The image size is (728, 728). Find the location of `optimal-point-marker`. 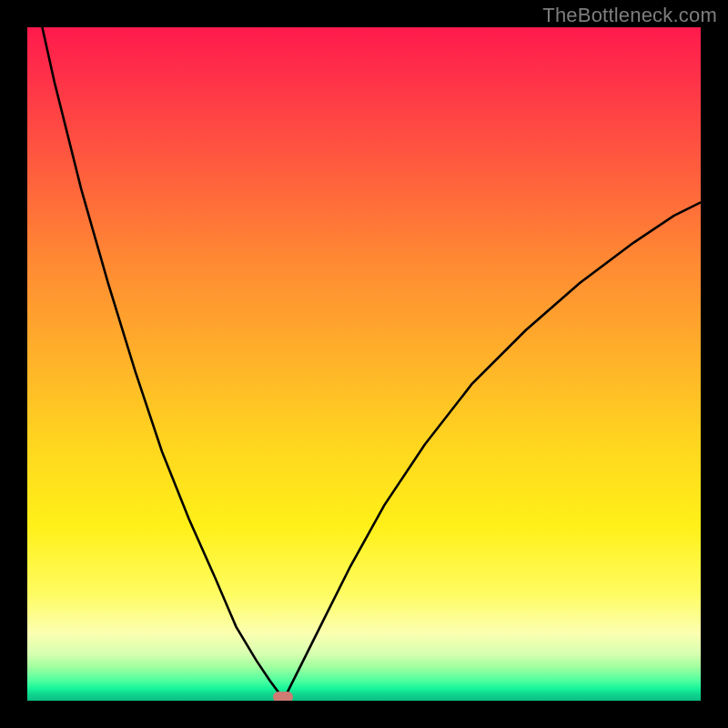

optimal-point-marker is located at coordinates (283, 696).